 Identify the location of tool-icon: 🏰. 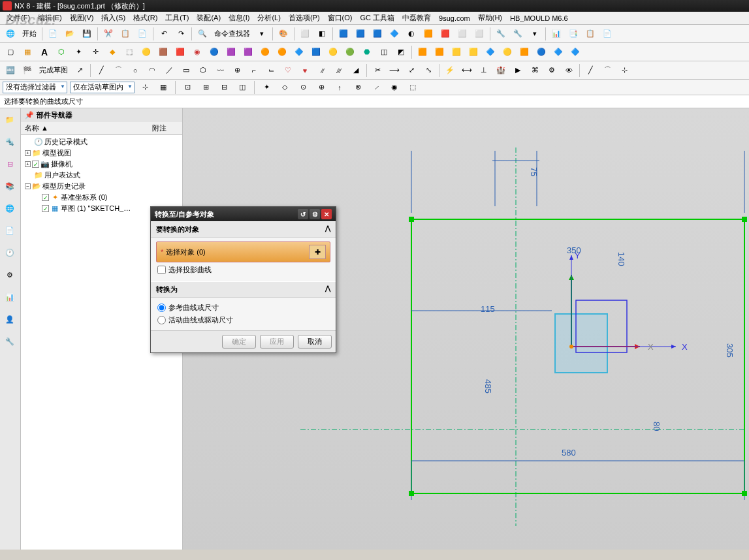
(501, 70).